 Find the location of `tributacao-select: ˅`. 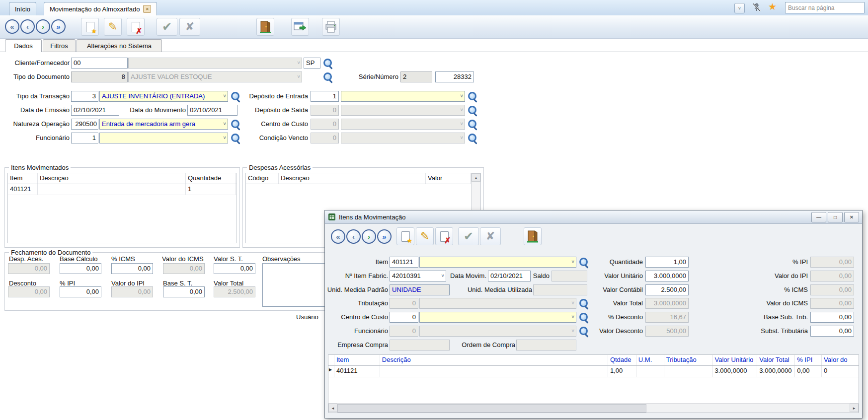

tributacao-select: ˅ is located at coordinates (498, 303).